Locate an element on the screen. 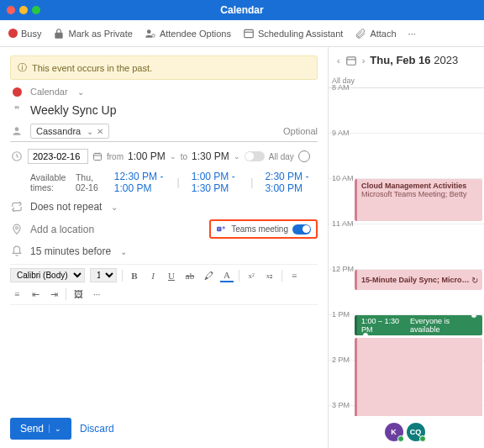 Image resolution: width=484 pixels, height=448 pixels. window-controls is located at coordinates (24, 10).